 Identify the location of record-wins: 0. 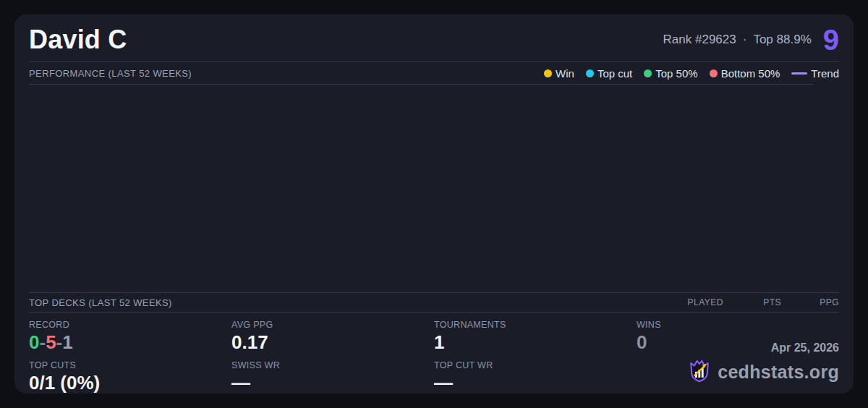
(34, 342).